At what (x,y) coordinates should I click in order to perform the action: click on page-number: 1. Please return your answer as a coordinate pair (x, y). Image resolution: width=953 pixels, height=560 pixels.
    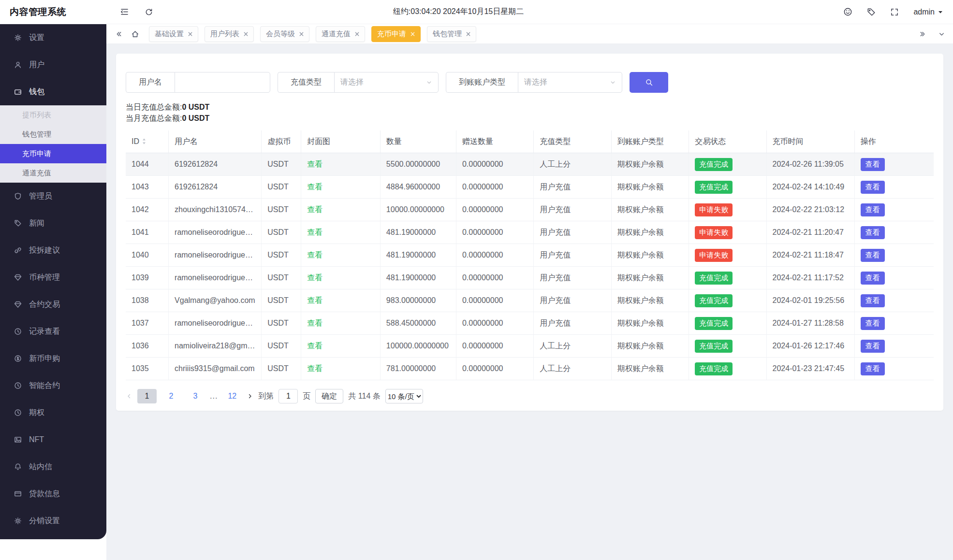
    Looking at the image, I should click on (147, 396).